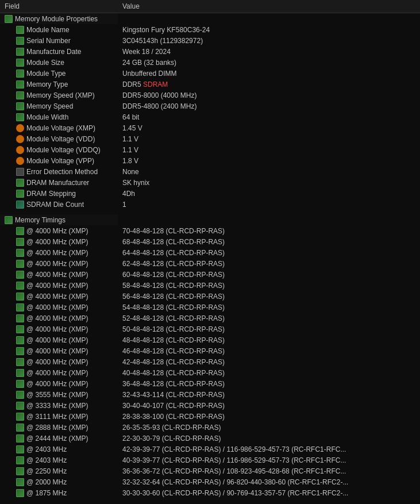  What do you see at coordinates (59, 84) in the screenshot?
I see `field-cell: Memory Type` at bounding box center [59, 84].